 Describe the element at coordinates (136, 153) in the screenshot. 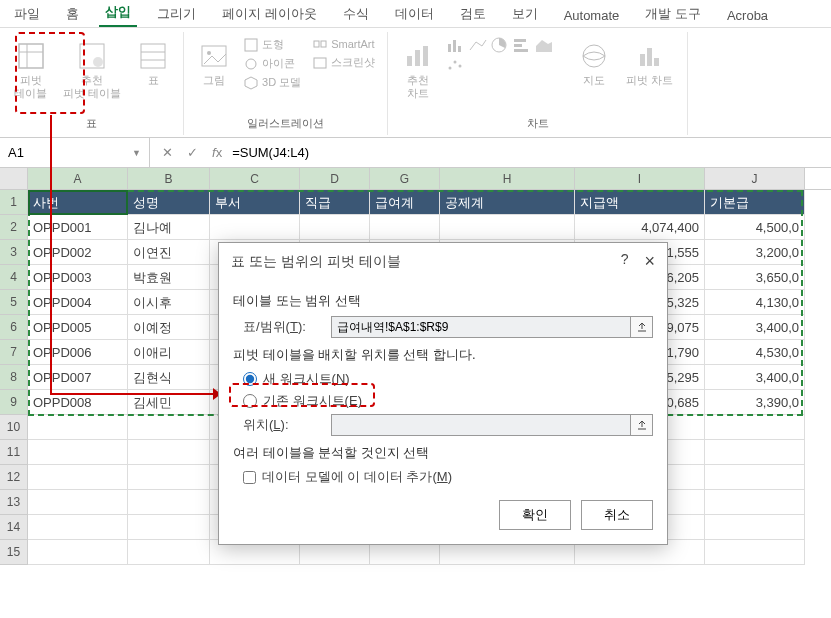

I see `name-box-dropdown-icon: ▼` at that location.